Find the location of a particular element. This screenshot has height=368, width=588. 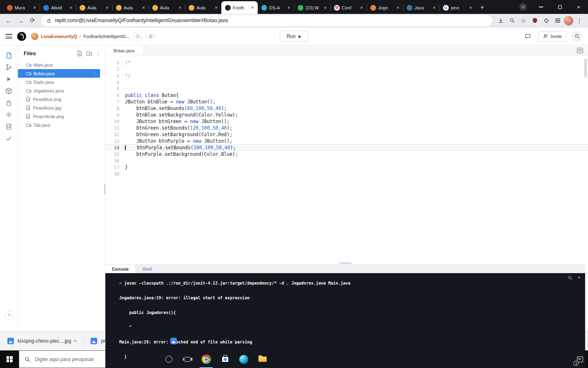

editor-scrollbar is located at coordinates (586, 68).